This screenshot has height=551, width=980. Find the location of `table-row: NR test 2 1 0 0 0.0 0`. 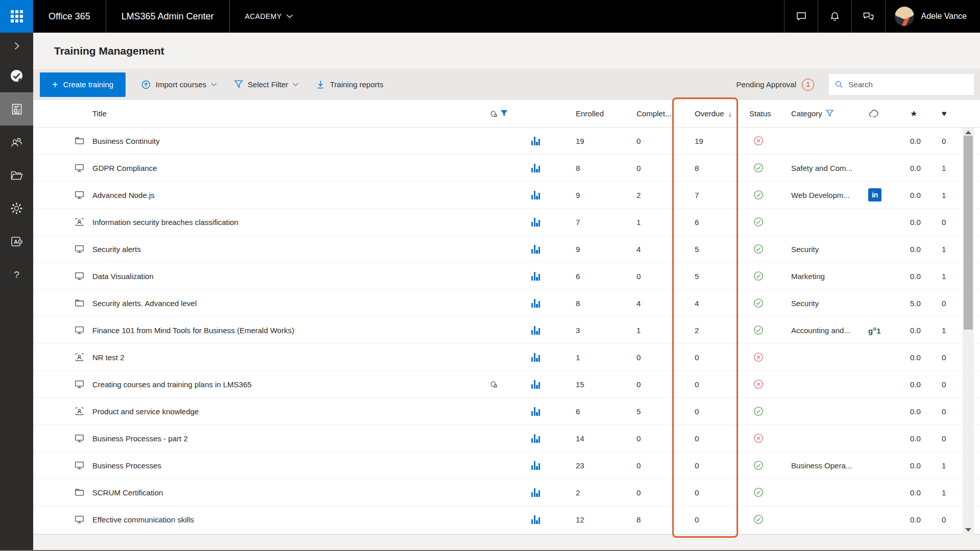

table-row: NR test 2 1 0 0 0.0 0 is located at coordinates (506, 357).